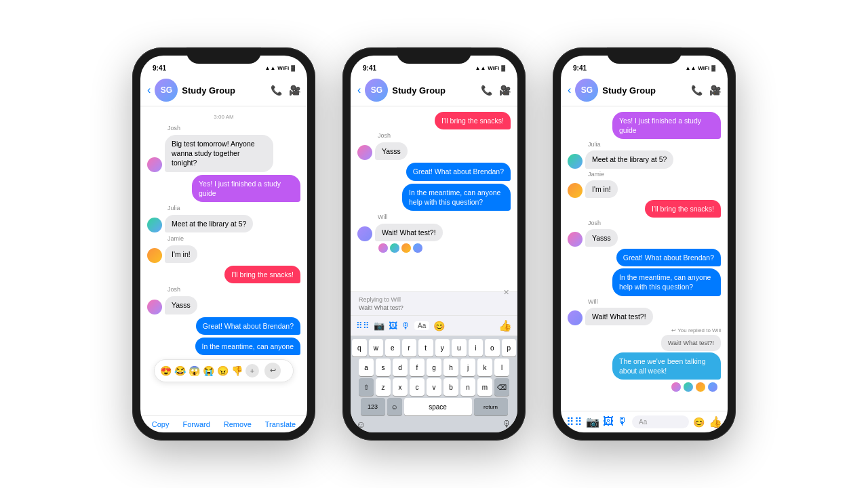  Describe the element at coordinates (443, 348) in the screenshot. I see `key-y: y` at that location.